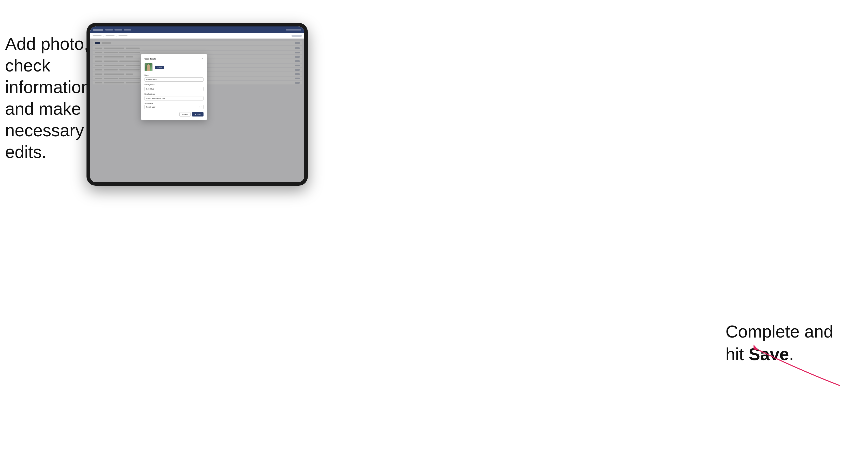  What do you see at coordinates (104, 36) in the screenshot?
I see `breadcrumb-sep: ›` at bounding box center [104, 36].